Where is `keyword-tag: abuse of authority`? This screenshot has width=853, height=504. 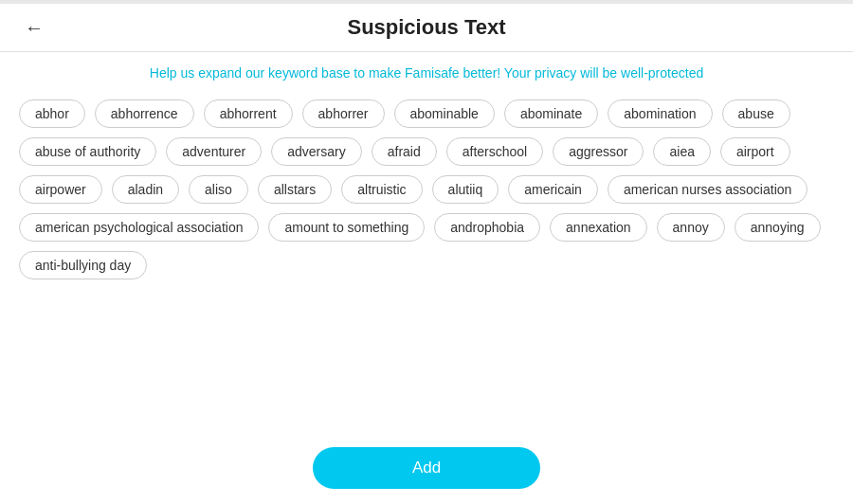
keyword-tag: abuse of authority is located at coordinates (87, 152).